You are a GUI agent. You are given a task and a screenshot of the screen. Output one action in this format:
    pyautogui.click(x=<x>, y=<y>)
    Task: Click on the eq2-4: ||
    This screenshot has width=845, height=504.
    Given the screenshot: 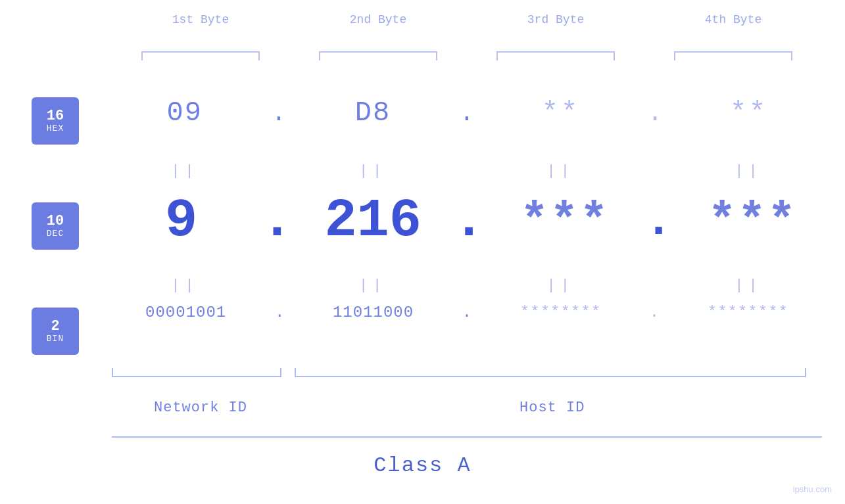 What is the action you would take?
    pyautogui.click(x=748, y=285)
    